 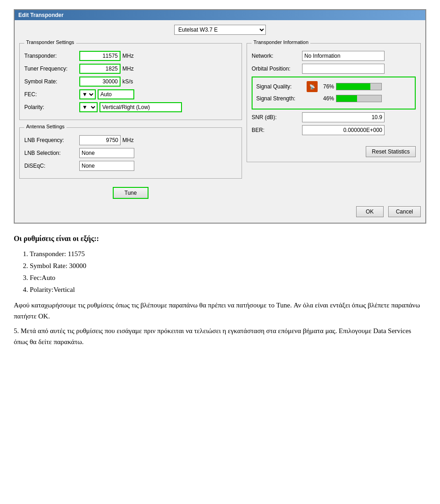 I want to click on signal-quality-bar-container: 📡 76%, so click(x=344, y=87).